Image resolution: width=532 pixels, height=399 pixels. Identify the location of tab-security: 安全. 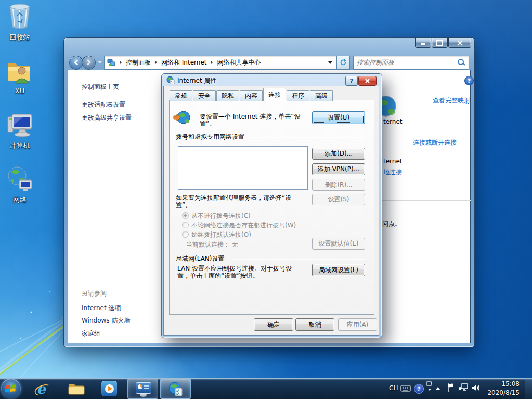
(204, 96).